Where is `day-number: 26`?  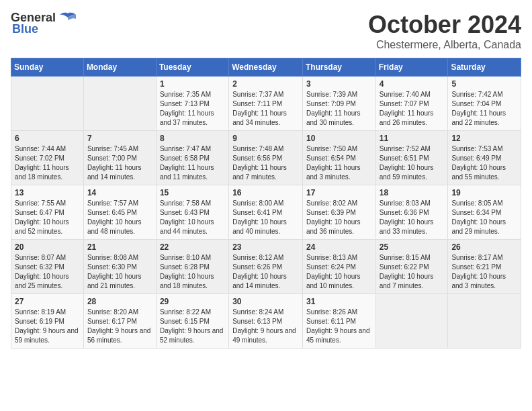 day-number: 26 is located at coordinates (484, 247).